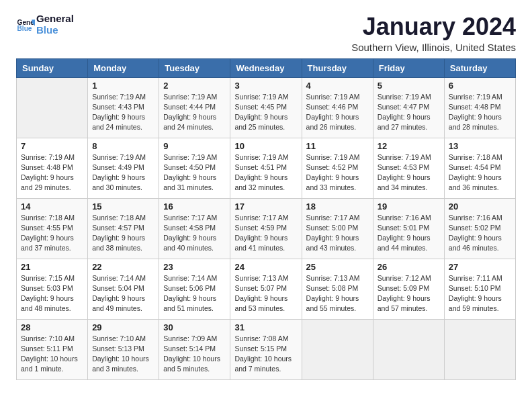  What do you see at coordinates (195, 107) in the screenshot?
I see `calendar-cell: 2Sunrise: 7:19 AMSunset: 4:44 PMDaylight…` at bounding box center [195, 107].